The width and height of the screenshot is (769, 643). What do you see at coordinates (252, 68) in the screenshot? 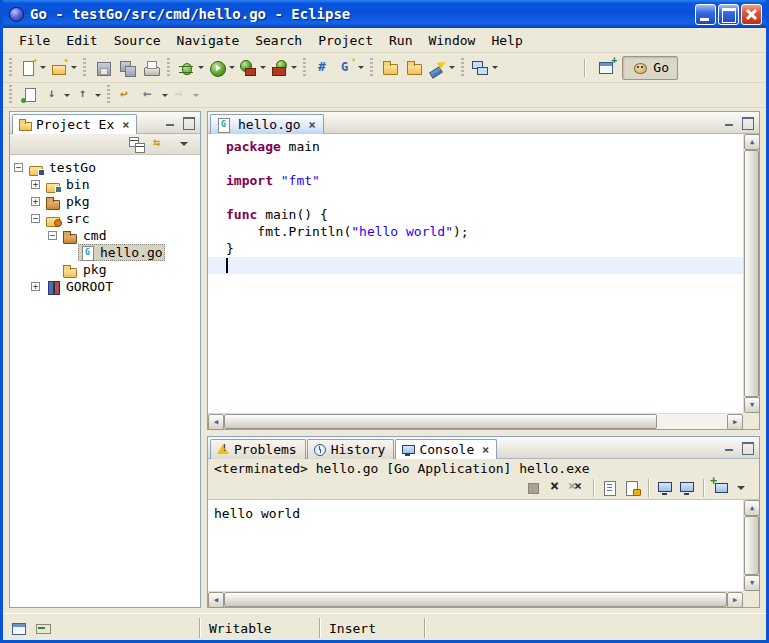
I see `run-last-button` at bounding box center [252, 68].